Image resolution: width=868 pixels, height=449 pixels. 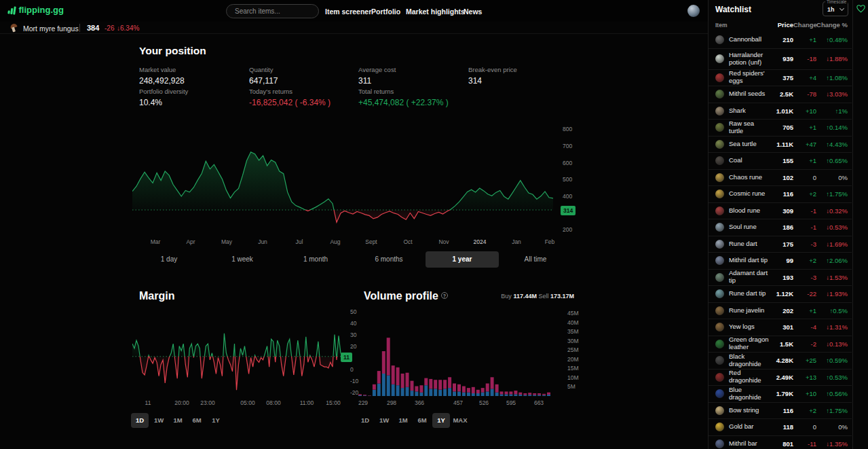 What do you see at coordinates (781, 410) in the screenshot?
I see `item-price: 116` at bounding box center [781, 410].